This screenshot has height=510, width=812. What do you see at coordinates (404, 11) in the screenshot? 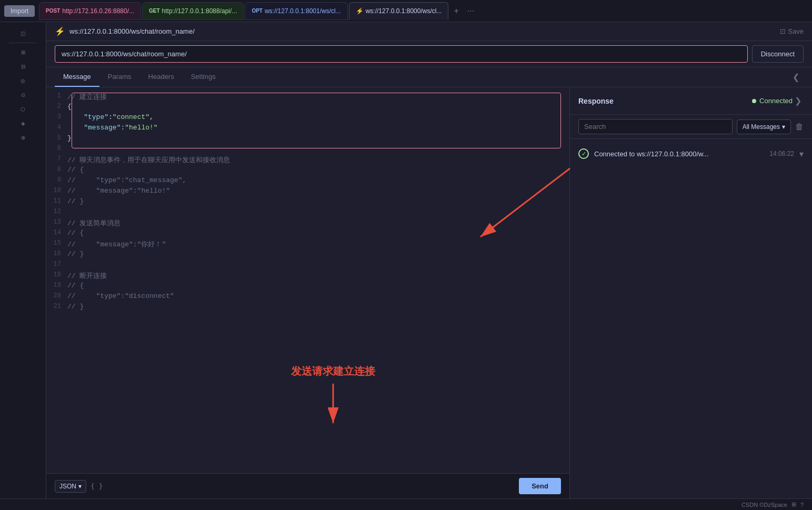
I see `tab-ws-url: ws://127.0.0.1:8000/ws/cl...` at bounding box center [404, 11].